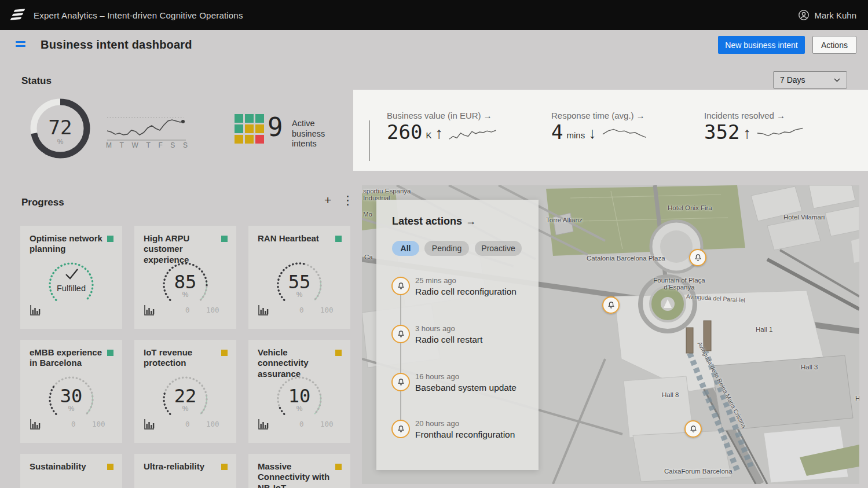 This screenshot has width=868, height=488. What do you see at coordinates (739, 116) in the screenshot?
I see `kpi-label: Incidents resolved` at bounding box center [739, 116].